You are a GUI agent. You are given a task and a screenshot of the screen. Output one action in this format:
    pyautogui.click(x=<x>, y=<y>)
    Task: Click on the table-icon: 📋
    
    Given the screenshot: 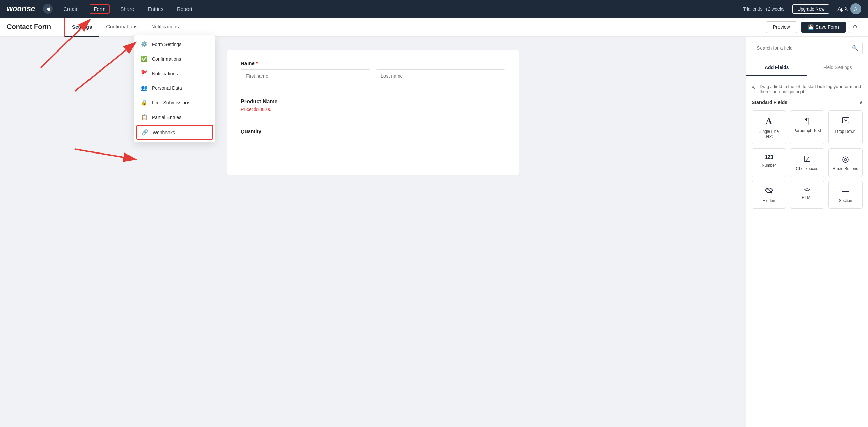 What is the action you would take?
    pyautogui.click(x=144, y=117)
    